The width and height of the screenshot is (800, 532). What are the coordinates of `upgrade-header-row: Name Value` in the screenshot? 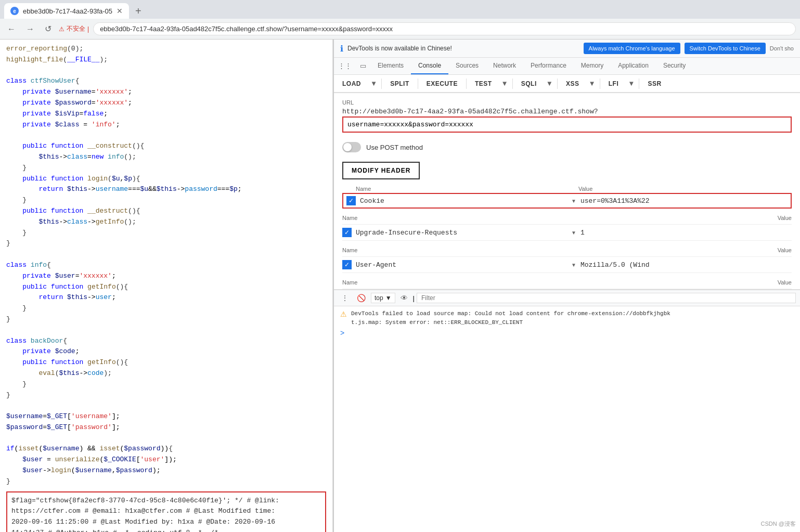 It's located at (567, 218).